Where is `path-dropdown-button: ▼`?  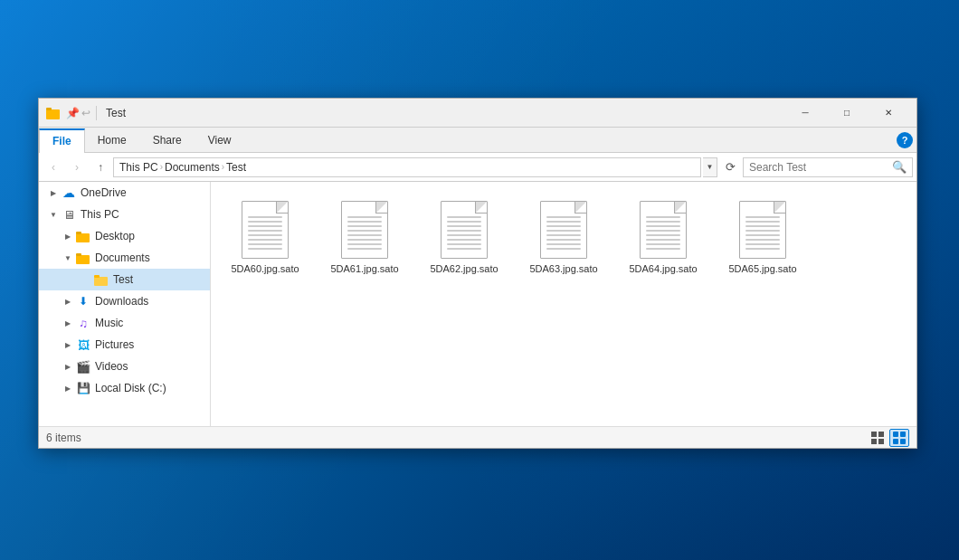
path-dropdown-button: ▼ is located at coordinates (710, 167).